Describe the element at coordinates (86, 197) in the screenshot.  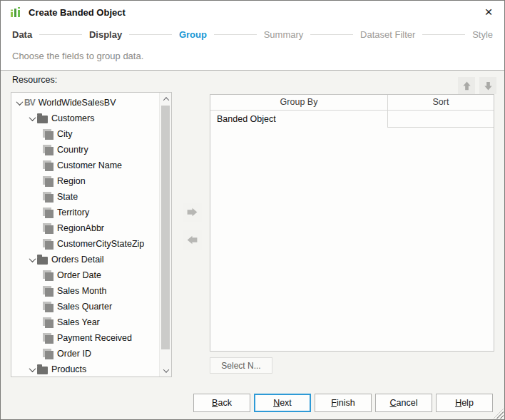
I see `tree-item-state: State` at that location.